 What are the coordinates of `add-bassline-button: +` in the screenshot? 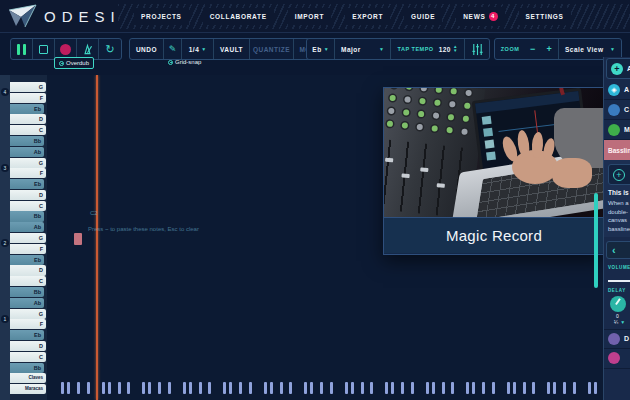 It's located at (619, 174).